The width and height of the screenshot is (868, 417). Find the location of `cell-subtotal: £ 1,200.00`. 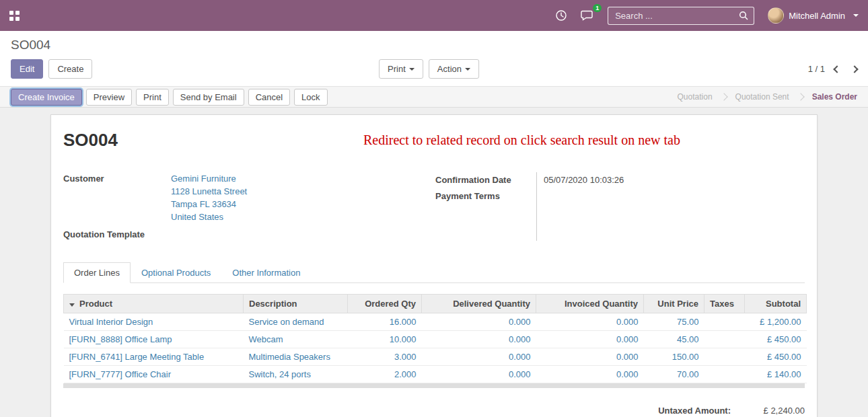

cell-subtotal: £ 1,200.00 is located at coordinates (776, 322).